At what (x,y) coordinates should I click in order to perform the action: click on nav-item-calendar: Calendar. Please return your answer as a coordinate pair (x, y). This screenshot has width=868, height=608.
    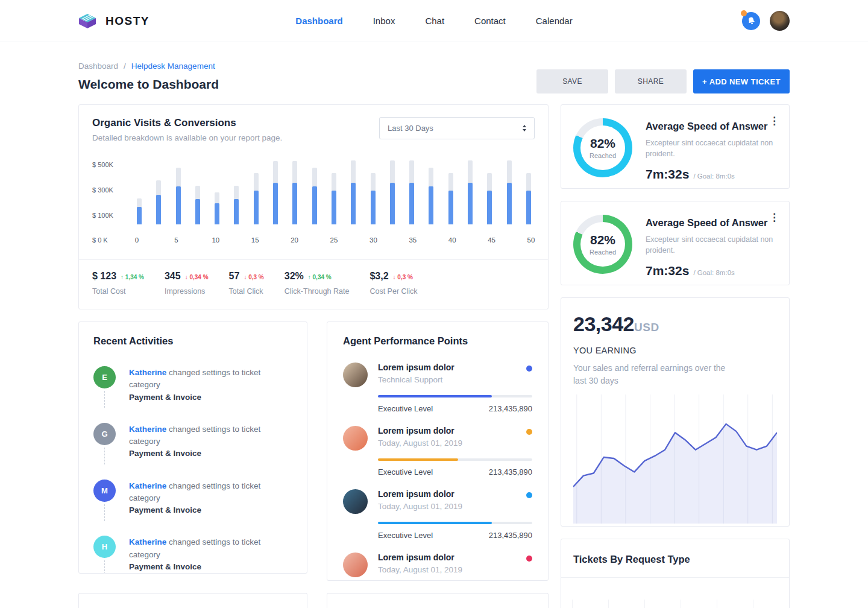
    Looking at the image, I should click on (555, 21).